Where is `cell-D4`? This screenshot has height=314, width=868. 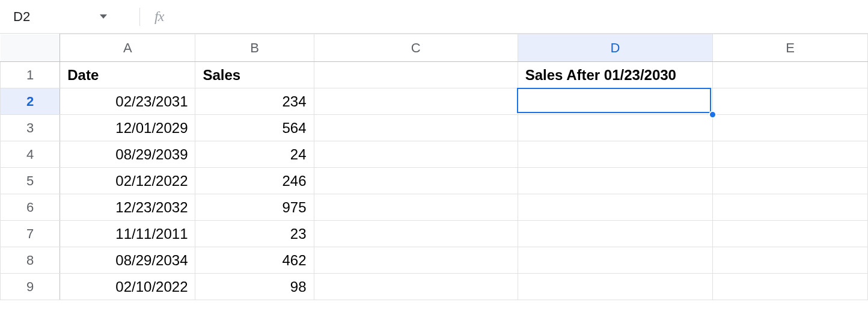 cell-D4 is located at coordinates (615, 155).